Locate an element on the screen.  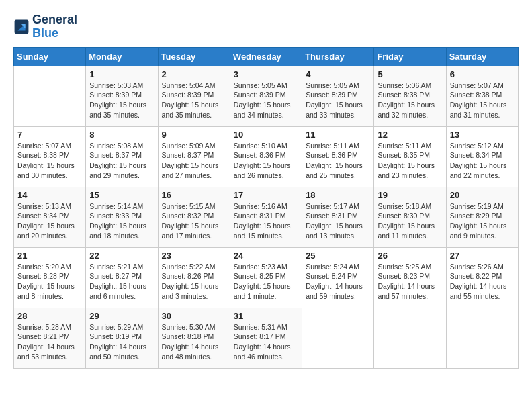
day-info: Sunrise: 5:31 AMSunset: 8:17 PMDaylight:… is located at coordinates (266, 342).